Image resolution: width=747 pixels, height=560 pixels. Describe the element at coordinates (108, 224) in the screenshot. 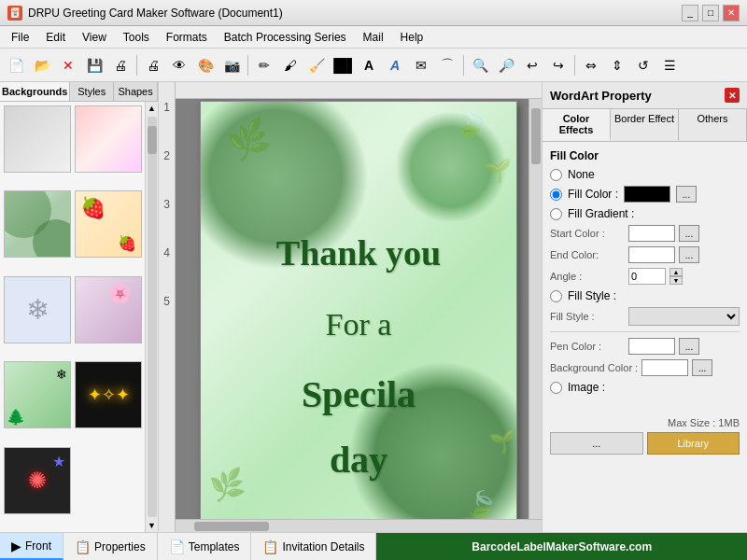

I see `thumb-4: 🍓 🍓` at that location.